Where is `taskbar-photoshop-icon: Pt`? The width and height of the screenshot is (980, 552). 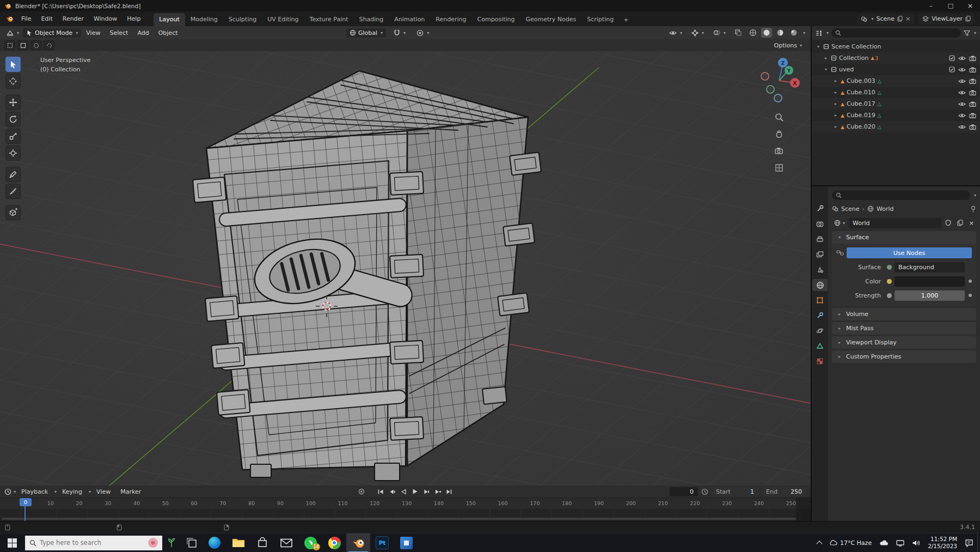
taskbar-photoshop-icon: Pt is located at coordinates (382, 543).